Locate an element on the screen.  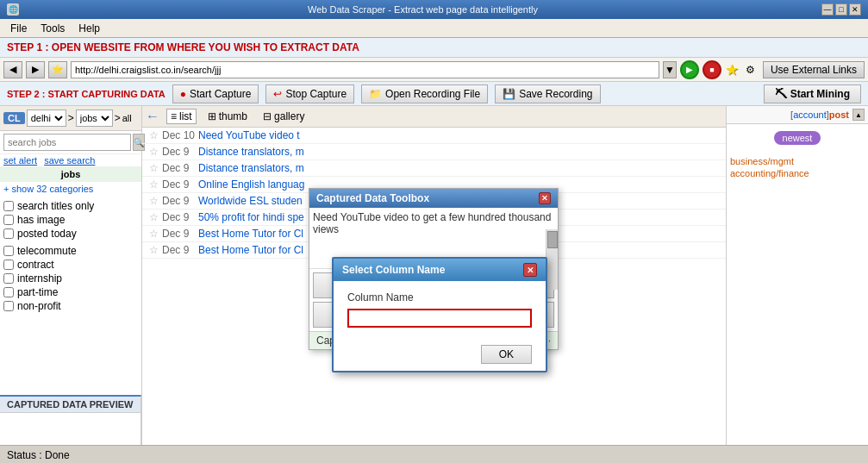
account-link: account is located at coordinates (810, 115).